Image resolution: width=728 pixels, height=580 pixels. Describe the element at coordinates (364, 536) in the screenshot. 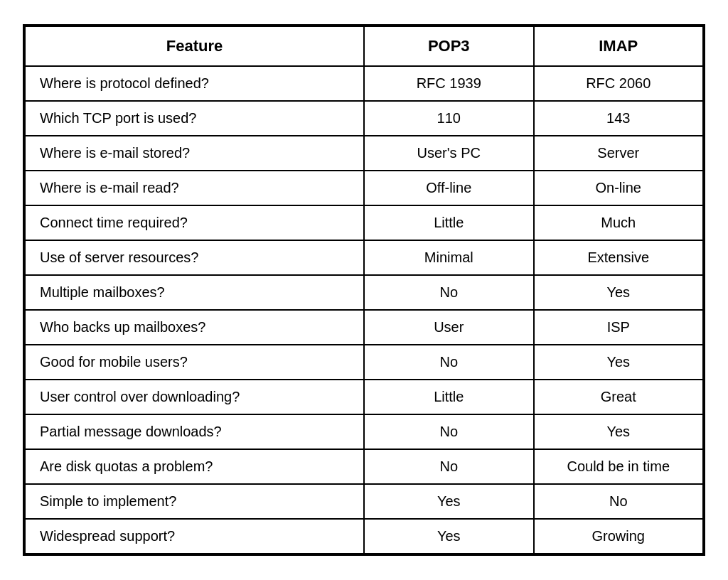

I see `table-row: Widespread support?YesGrowing` at that location.